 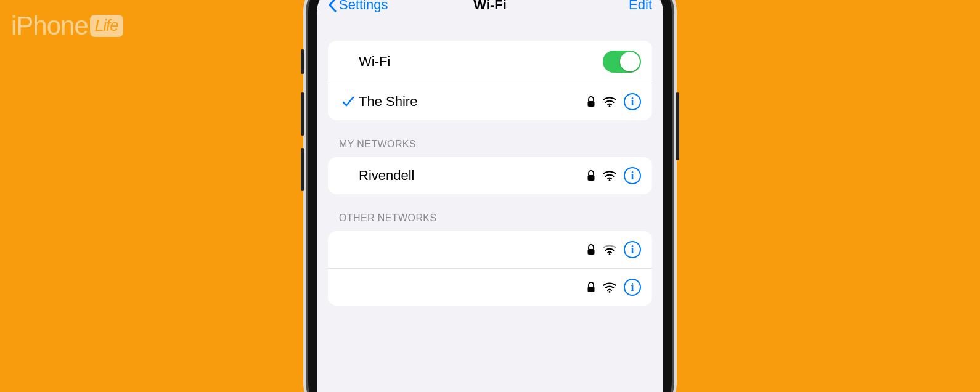 I want to click on connected-network-row: The Shire i, so click(x=490, y=102).